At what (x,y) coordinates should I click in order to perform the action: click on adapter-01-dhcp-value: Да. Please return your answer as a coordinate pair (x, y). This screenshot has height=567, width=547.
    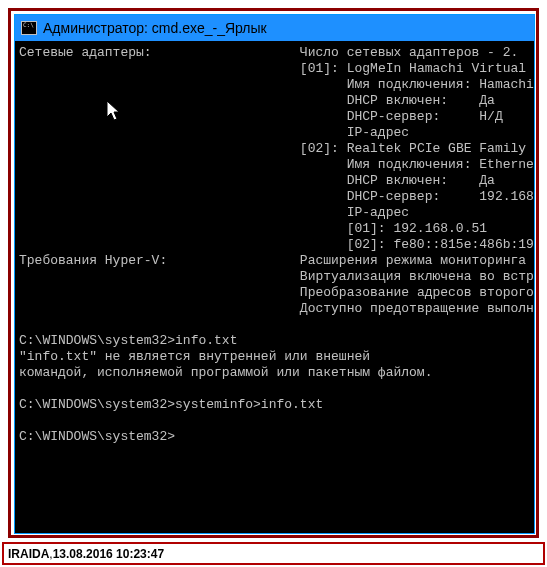
    Looking at the image, I should click on (487, 100).